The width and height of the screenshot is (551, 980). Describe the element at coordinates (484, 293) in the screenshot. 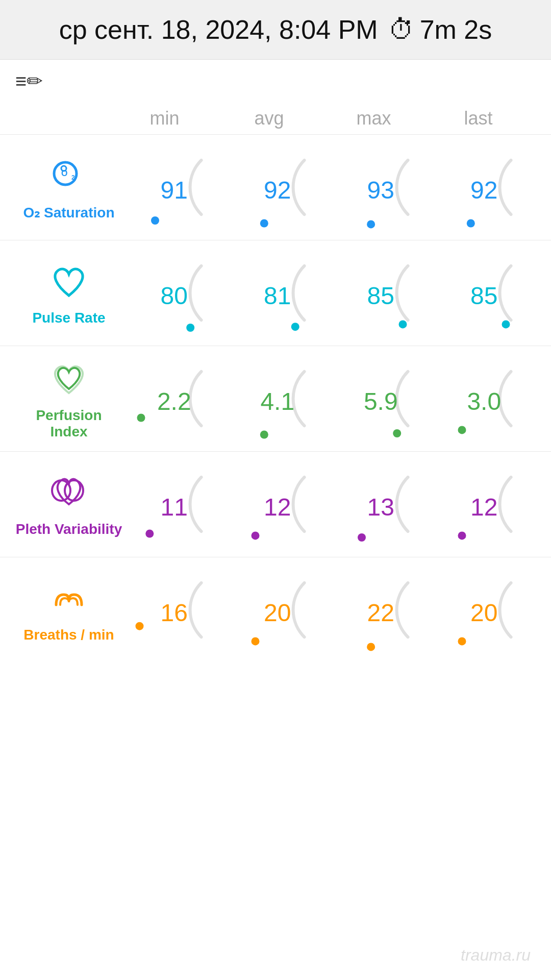

I see `gauge-pulse-last: 85` at that location.